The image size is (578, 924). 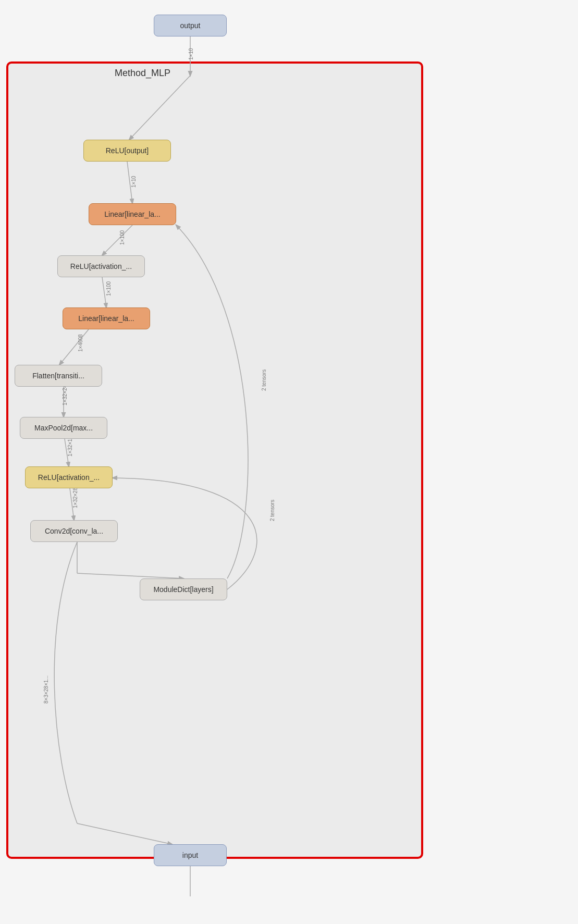 I want to click on node-relu-act: ReLU[activation_..., so click(x=101, y=266).